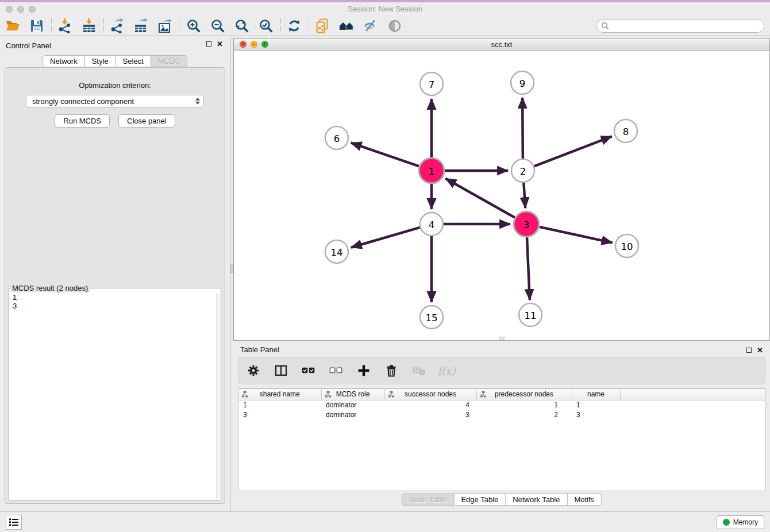 The width and height of the screenshot is (770, 532). What do you see at coordinates (346, 26) in the screenshot?
I see `show-all-networks-icon` at bounding box center [346, 26].